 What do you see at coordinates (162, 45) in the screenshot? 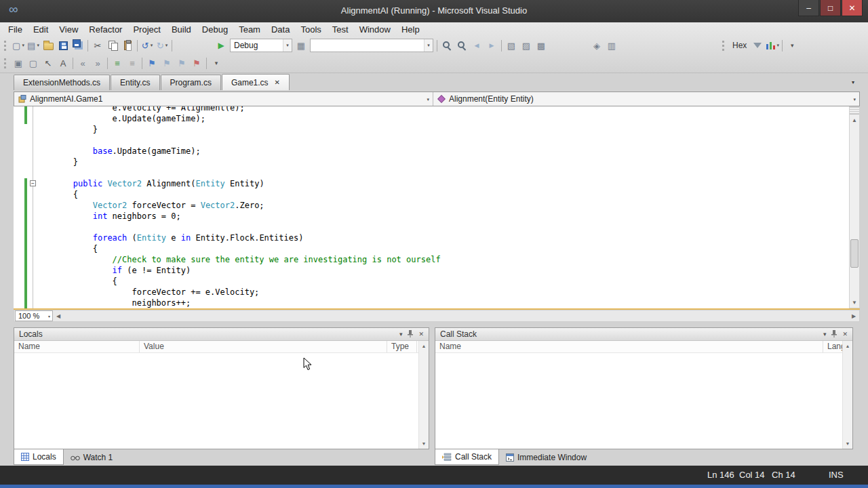
I see `redo-icon: ↻▾` at bounding box center [162, 45].